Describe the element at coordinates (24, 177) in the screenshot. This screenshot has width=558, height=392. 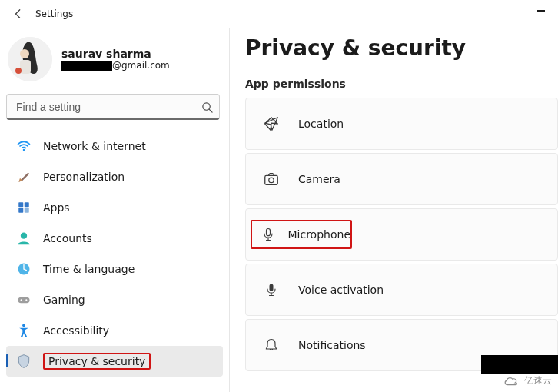
I see `paintbrush-icon` at that location.